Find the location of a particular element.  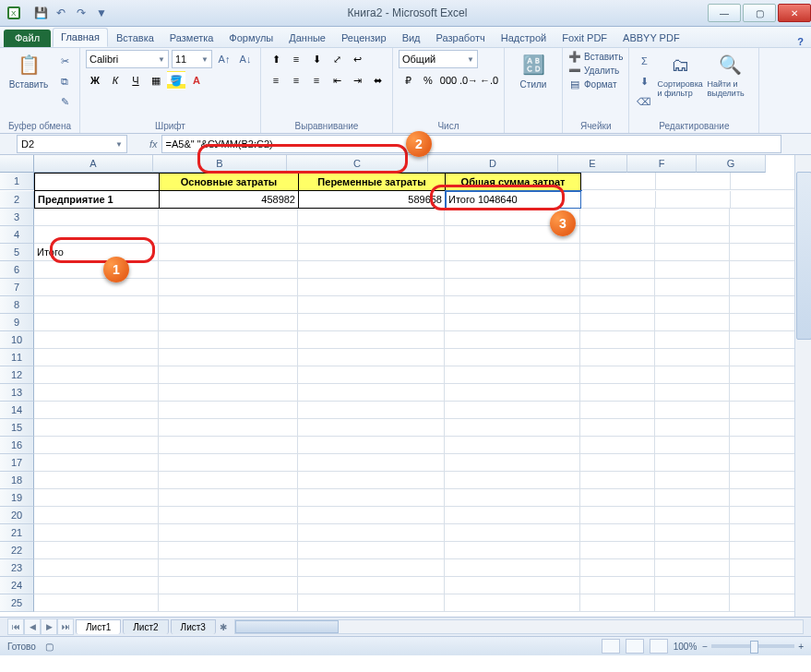

wrap-text-icon: ↩ is located at coordinates (357, 59).